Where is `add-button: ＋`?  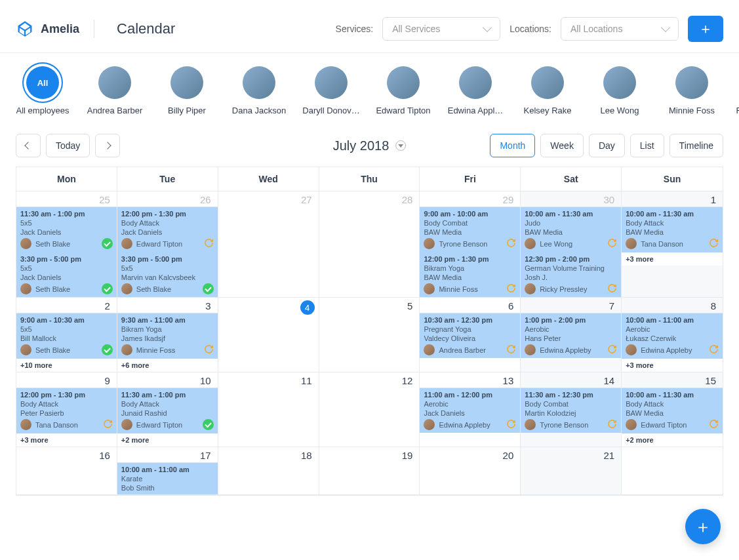 add-button: ＋ is located at coordinates (706, 29).